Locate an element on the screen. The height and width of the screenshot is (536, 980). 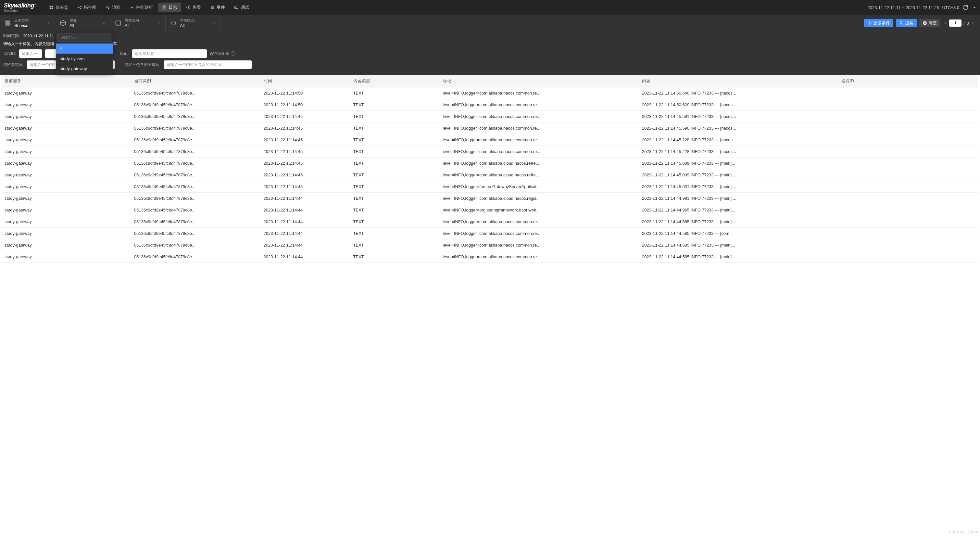
nav-item-6: 事件 is located at coordinates (218, 8).